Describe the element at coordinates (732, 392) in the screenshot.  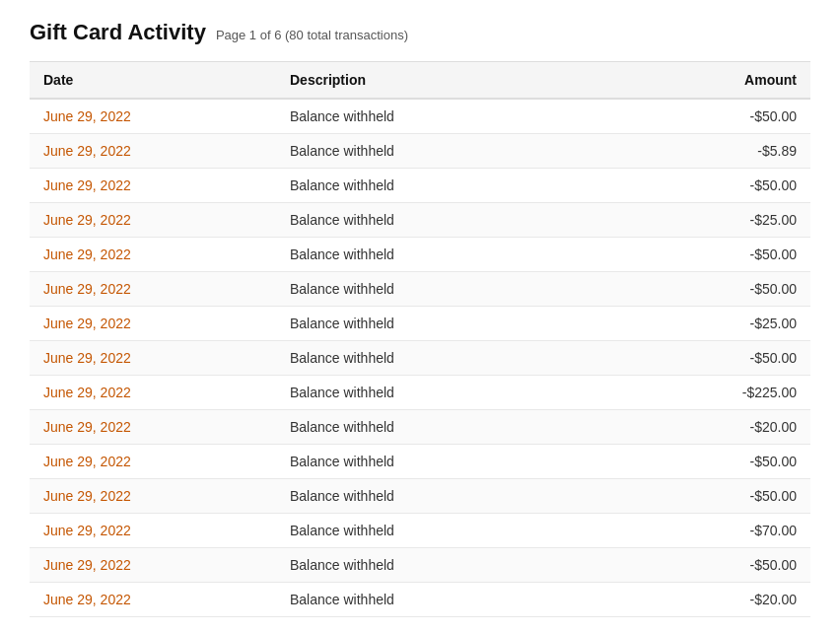
I see `cell-amount: -$225.00` at that location.